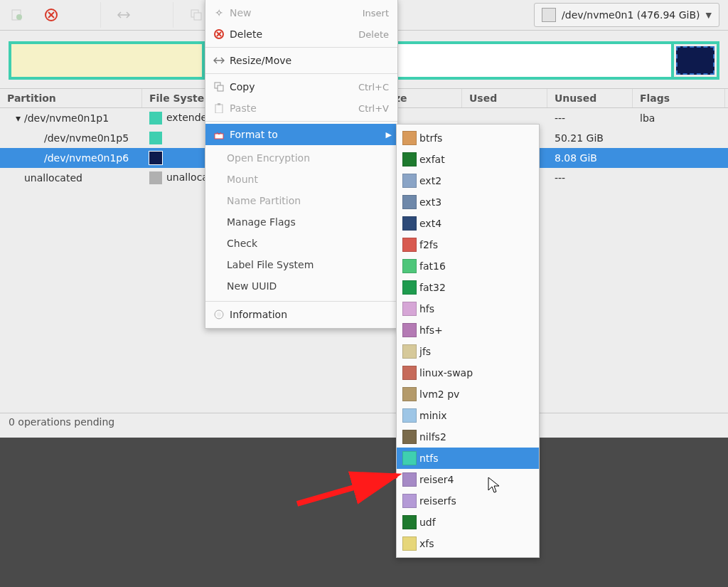 This screenshot has width=728, height=587. What do you see at coordinates (468, 181) in the screenshot?
I see `fs-option-ext2: ext2` at bounding box center [468, 181].